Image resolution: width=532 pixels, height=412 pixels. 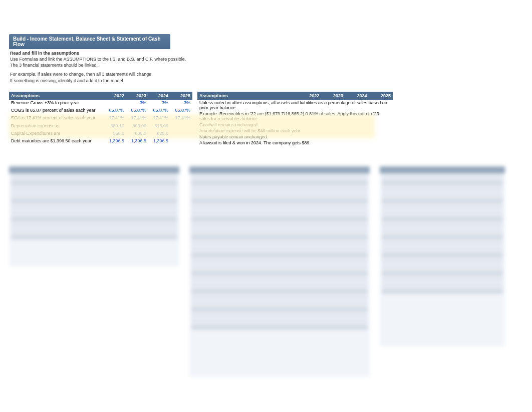 What do you see at coordinates (268, 74) in the screenshot?
I see `instr-line: For example, if sales were to change, th…` at bounding box center [268, 74].